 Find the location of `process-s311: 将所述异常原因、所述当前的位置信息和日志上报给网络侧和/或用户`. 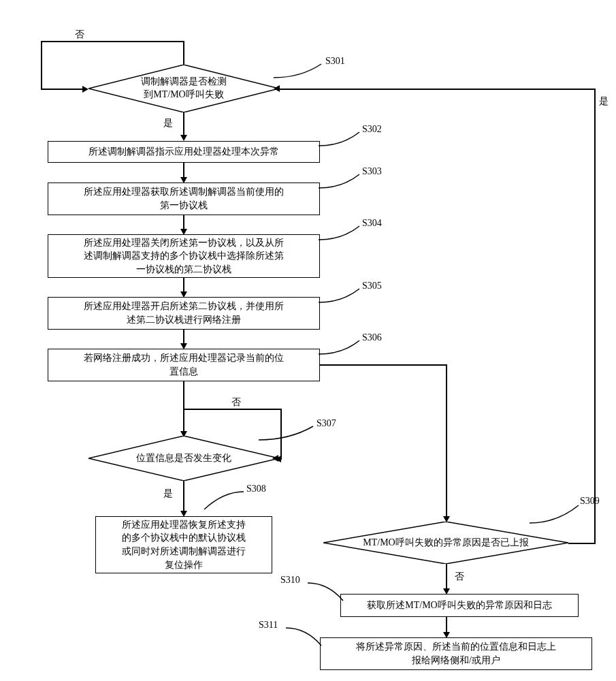

process-s311: 将所述异常原因、所述当前的位置信息和日志上报给网络侧和/或用户 is located at coordinates (456, 654).